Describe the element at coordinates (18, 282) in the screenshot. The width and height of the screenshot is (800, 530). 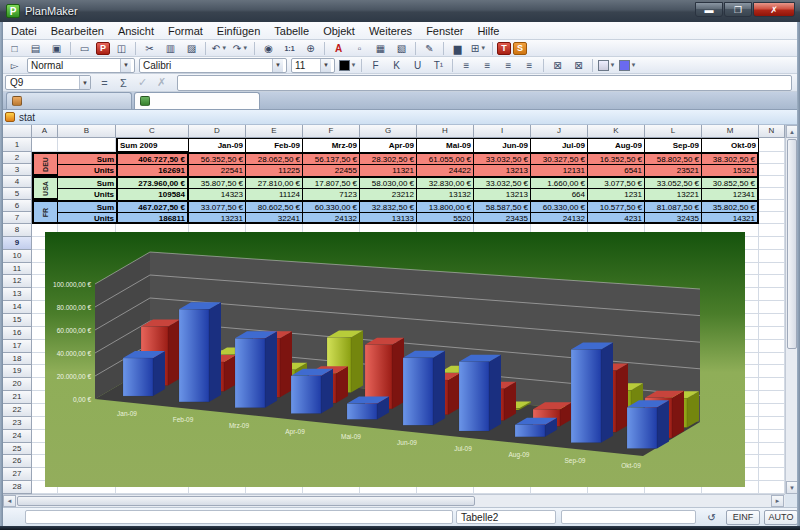
I see `row-header-12: 12` at that location.